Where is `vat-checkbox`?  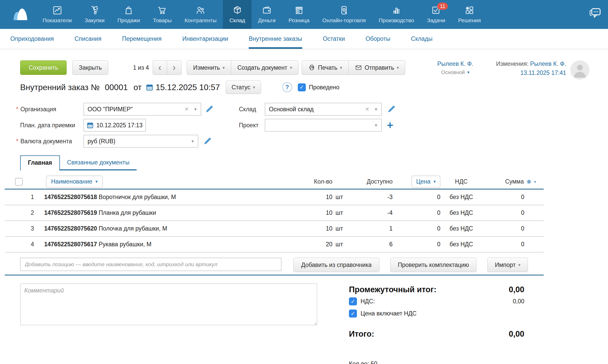 vat-checkbox is located at coordinates (353, 302).